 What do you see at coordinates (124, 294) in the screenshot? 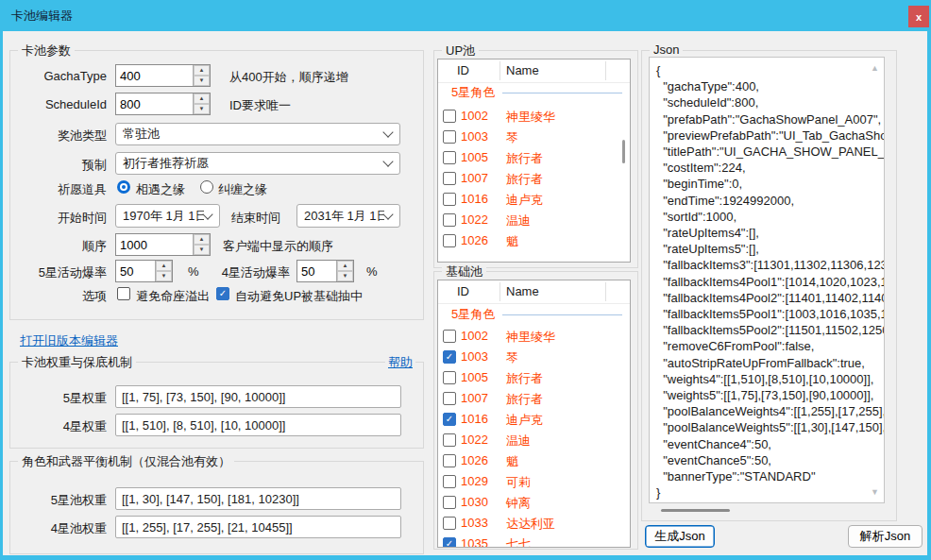
I see `avoid-constellation-checkbox` at bounding box center [124, 294].